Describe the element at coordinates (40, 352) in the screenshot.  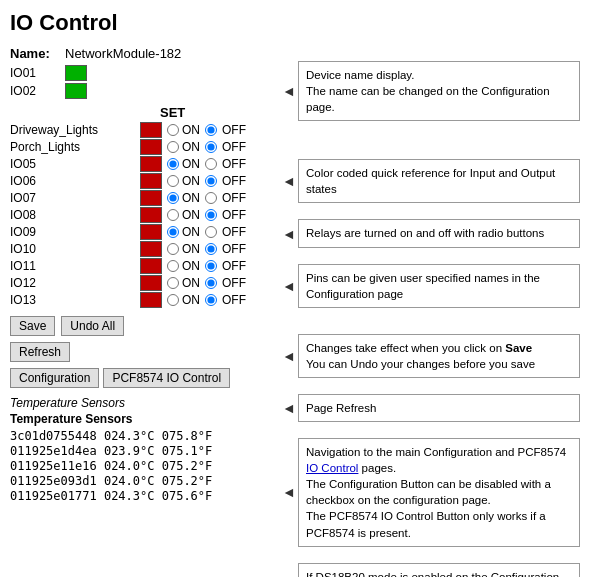
I see `refresh-button: Refresh` at that location.